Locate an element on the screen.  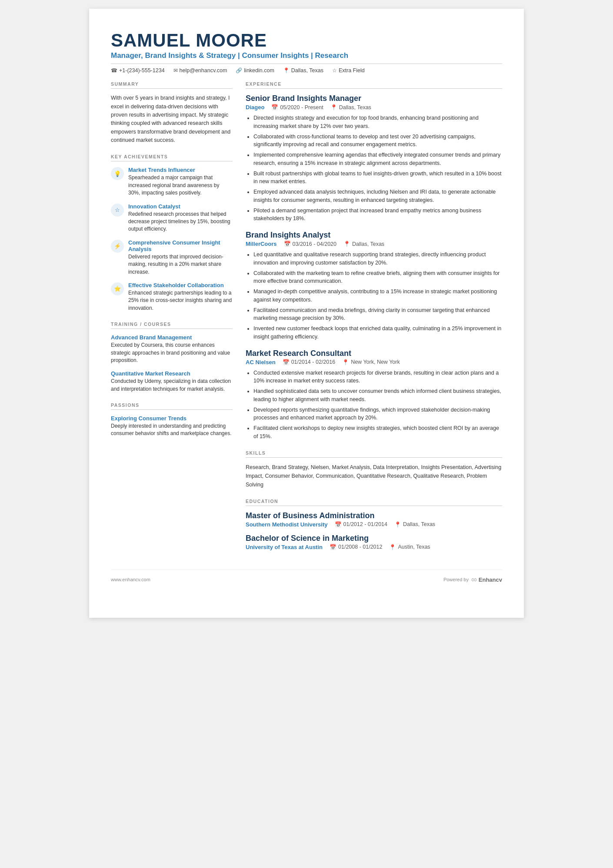
pin-icon-2: 📍 is located at coordinates (347, 244).